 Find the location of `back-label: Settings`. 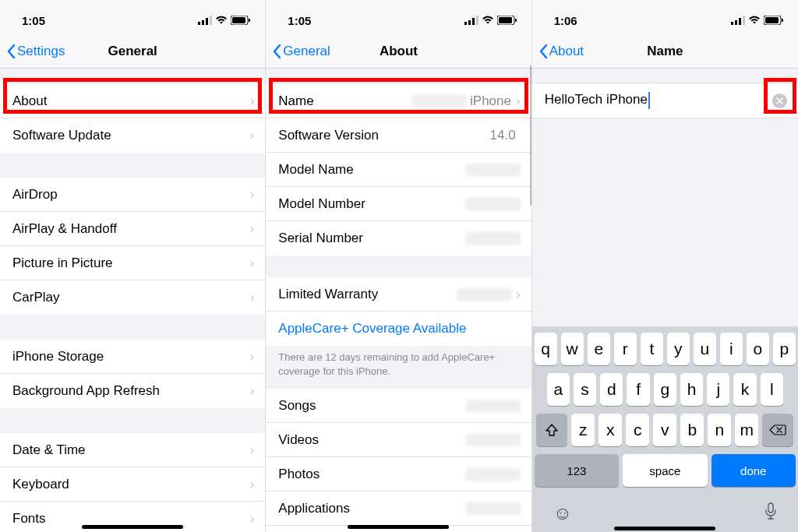

back-label: Settings is located at coordinates (41, 51).